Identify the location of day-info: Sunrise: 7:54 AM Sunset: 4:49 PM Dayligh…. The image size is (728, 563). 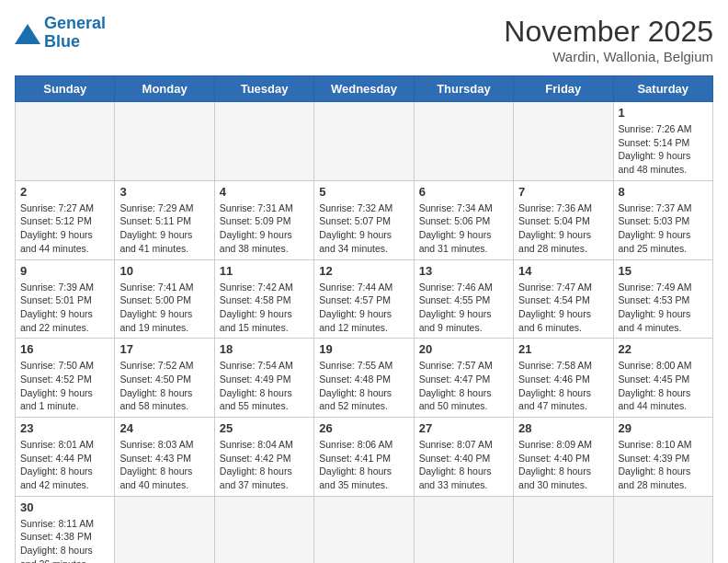
(265, 386).